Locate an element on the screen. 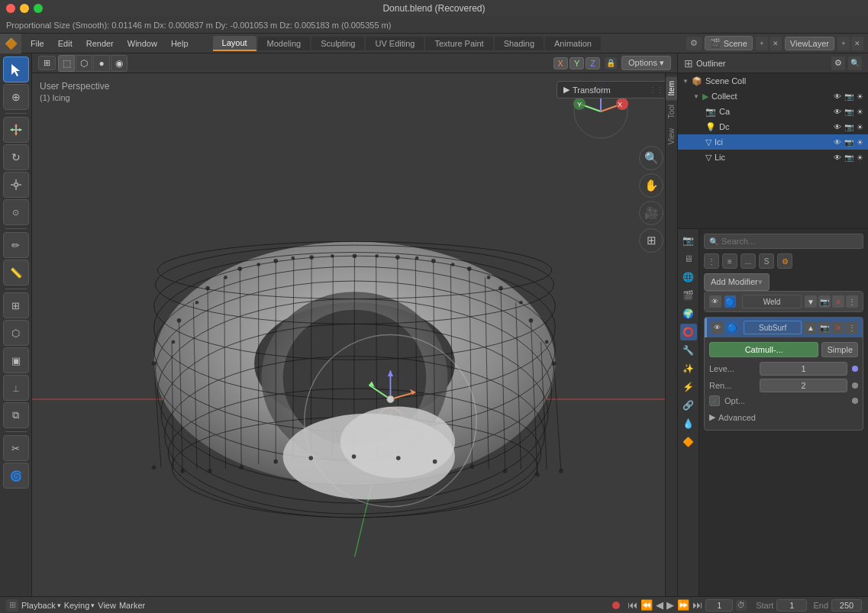 Image resolution: width=868 pixels, height=613 pixels. props-view-mode-btn: ⋮ is located at coordinates (712, 261).